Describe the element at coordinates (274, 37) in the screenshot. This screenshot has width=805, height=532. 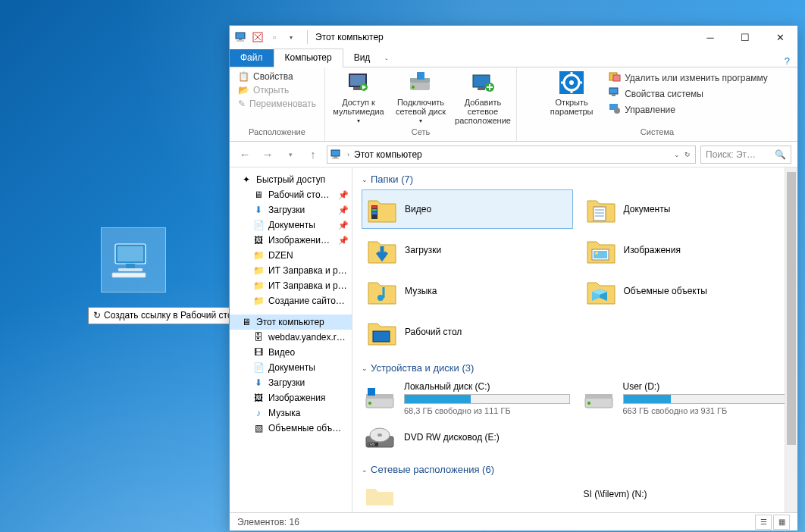
I see `qat-new-folder-icon: ▫` at that location.